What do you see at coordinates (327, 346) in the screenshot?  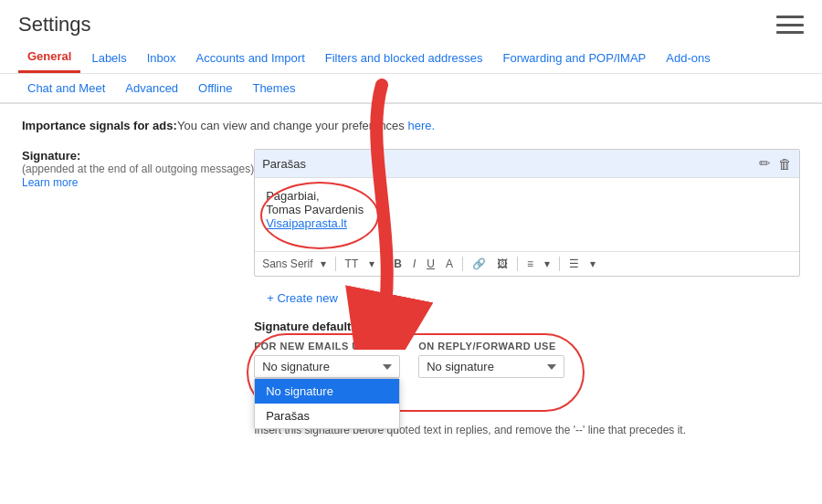 I see `for-new-label: FOR NEW EMAILS USE` at bounding box center [327, 346].